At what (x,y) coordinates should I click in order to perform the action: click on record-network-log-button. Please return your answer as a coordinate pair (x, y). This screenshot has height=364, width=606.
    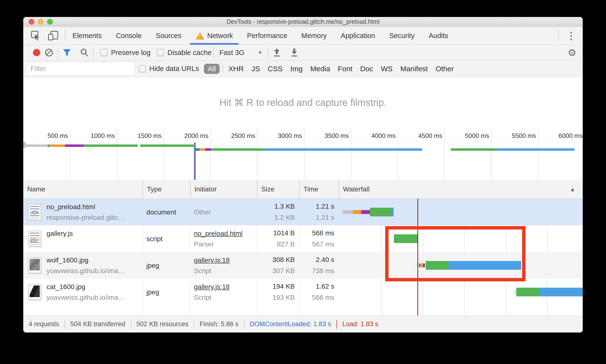
    Looking at the image, I should click on (37, 52).